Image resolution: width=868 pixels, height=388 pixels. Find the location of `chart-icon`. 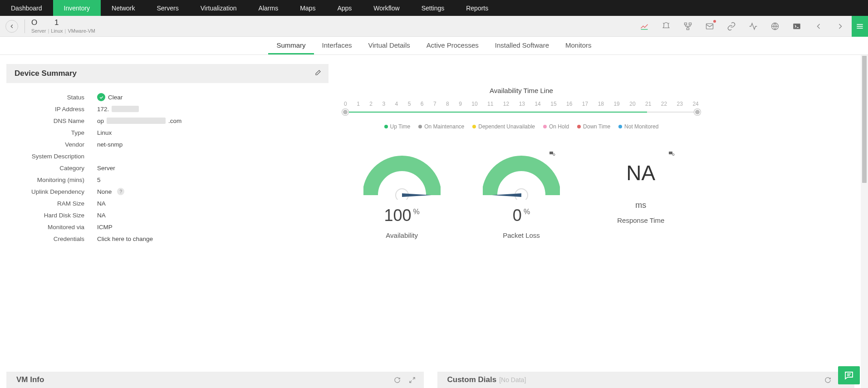

chart-icon is located at coordinates (644, 26).